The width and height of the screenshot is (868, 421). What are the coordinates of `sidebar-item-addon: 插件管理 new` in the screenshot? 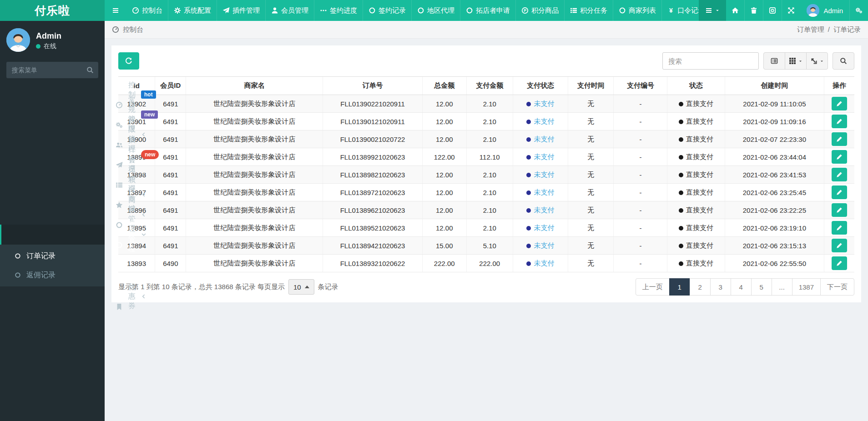 It's located at (52, 155).